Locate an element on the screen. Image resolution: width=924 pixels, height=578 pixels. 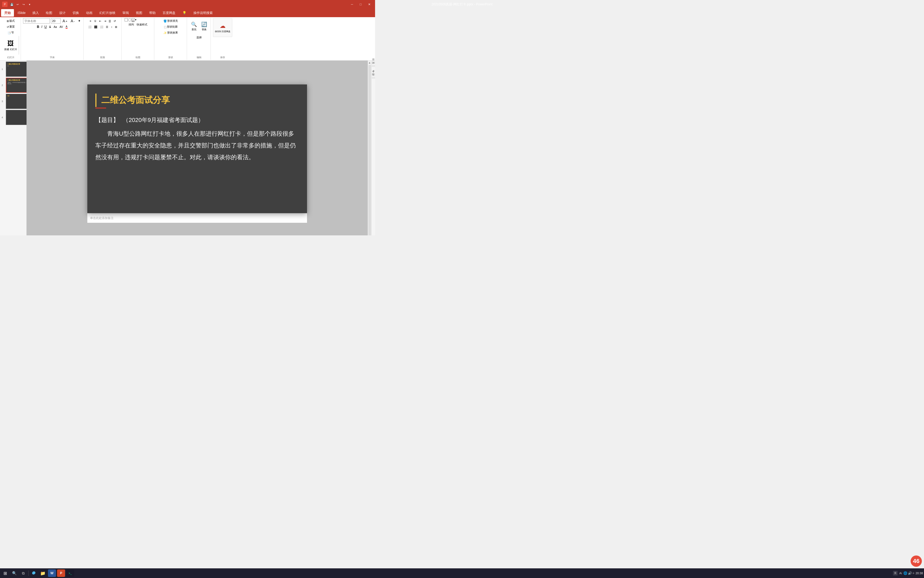
slide-thumb-3: 内容 ... is located at coordinates (16, 101).